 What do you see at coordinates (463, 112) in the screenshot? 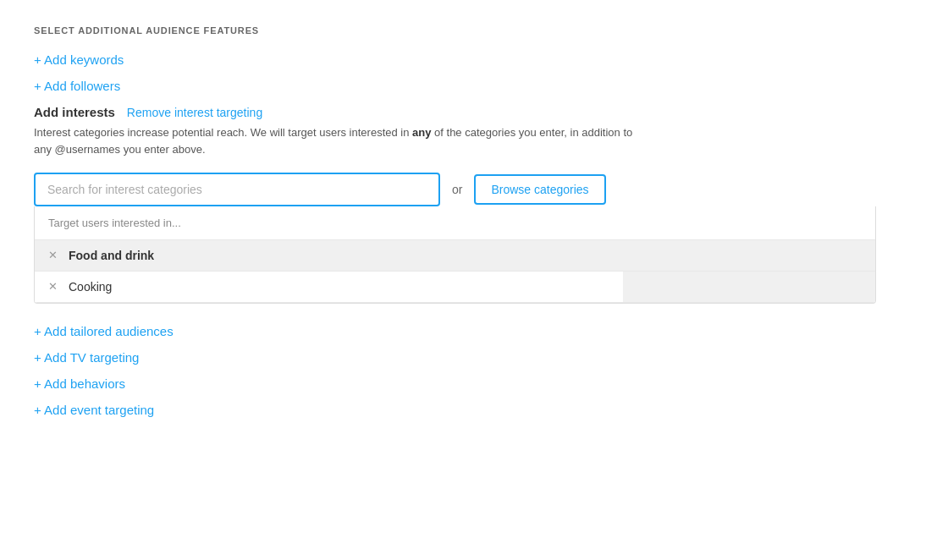
I see `add-interests-header: Add interests Remove interest targeting` at bounding box center [463, 112].